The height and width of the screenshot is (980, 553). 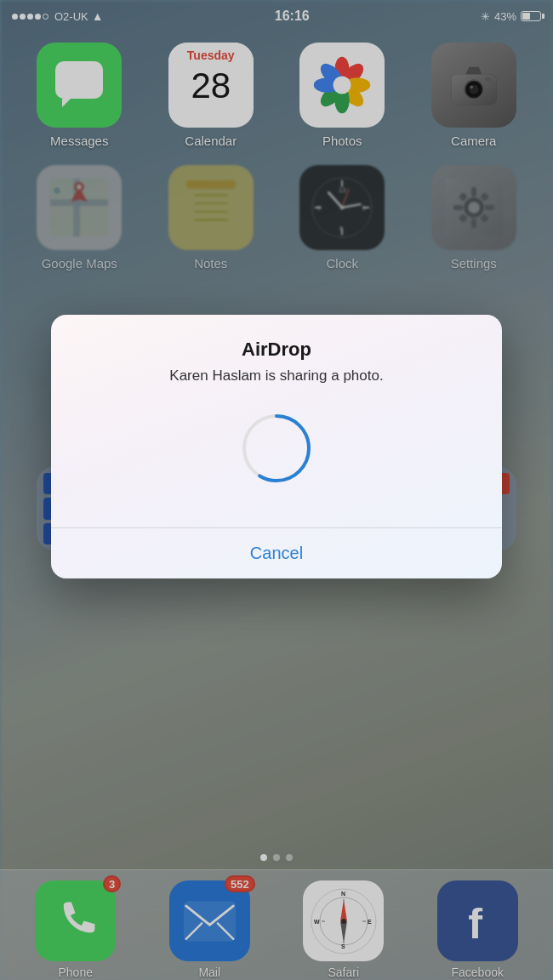 I want to click on spinner-container, so click(x=276, y=448).